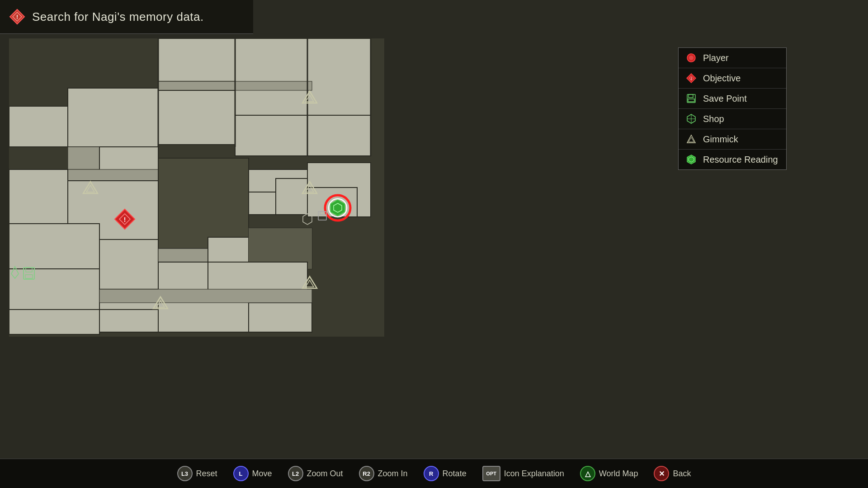  What do you see at coordinates (691, 99) in the screenshot?
I see `legend-save-icon` at bounding box center [691, 99].